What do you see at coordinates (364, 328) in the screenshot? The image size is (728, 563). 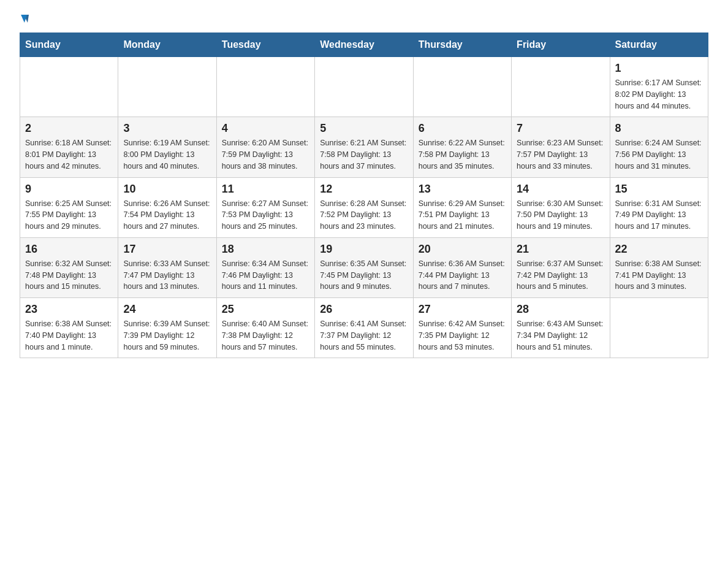 I see `calendar-cell: 26Sunrise: 6:41 AM Sunset: 7:37 PM Dayli…` at bounding box center [364, 328].